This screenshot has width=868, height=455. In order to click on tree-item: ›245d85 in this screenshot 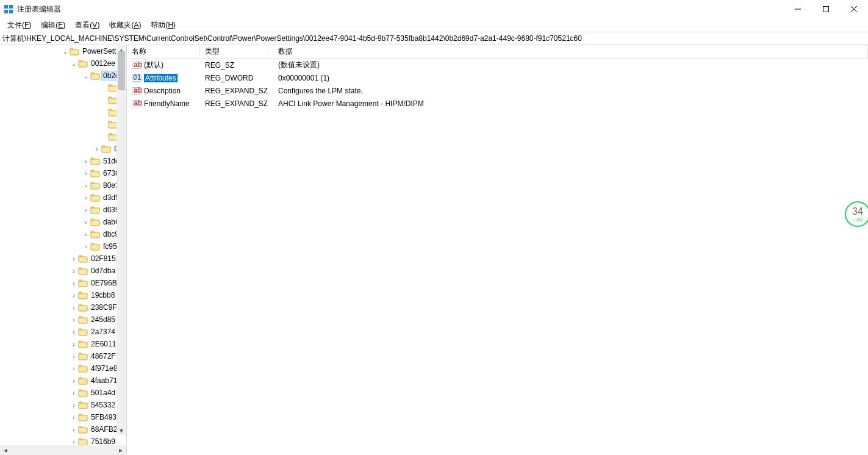, I will do `click(63, 320)`.